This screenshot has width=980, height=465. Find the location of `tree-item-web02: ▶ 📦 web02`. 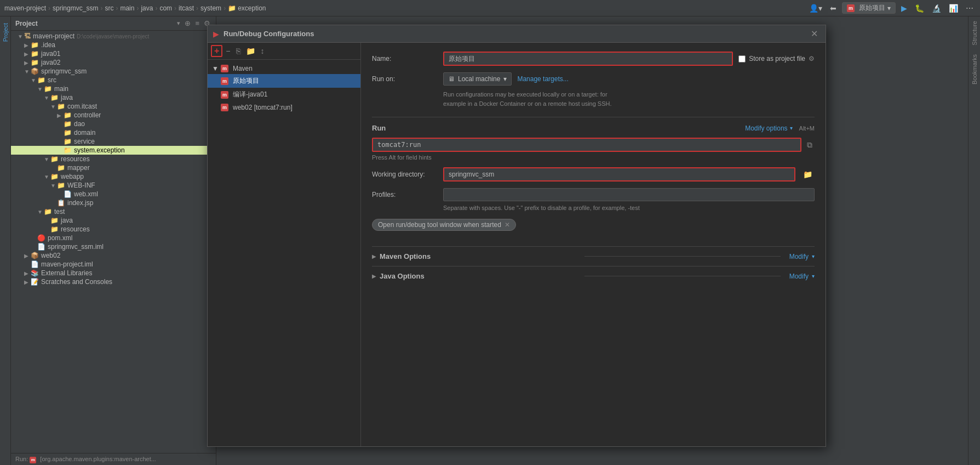

tree-item-web02: ▶ 📦 web02 is located at coordinates (113, 256).